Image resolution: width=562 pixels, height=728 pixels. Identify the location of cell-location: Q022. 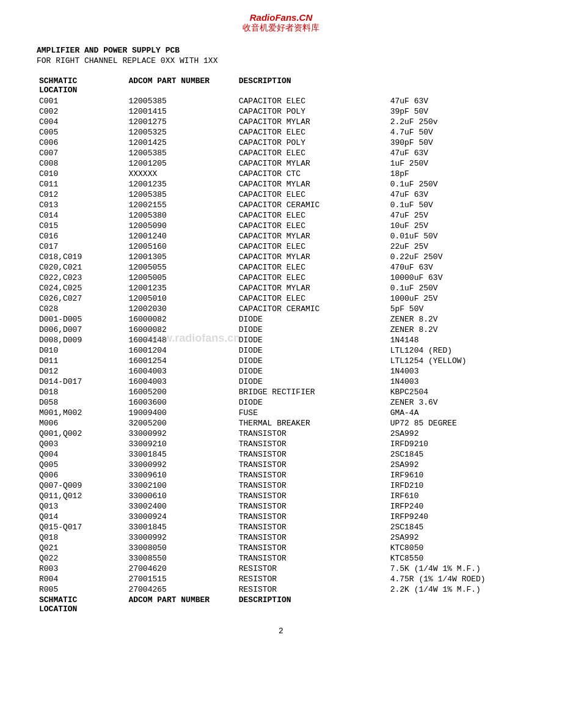
(81, 559).